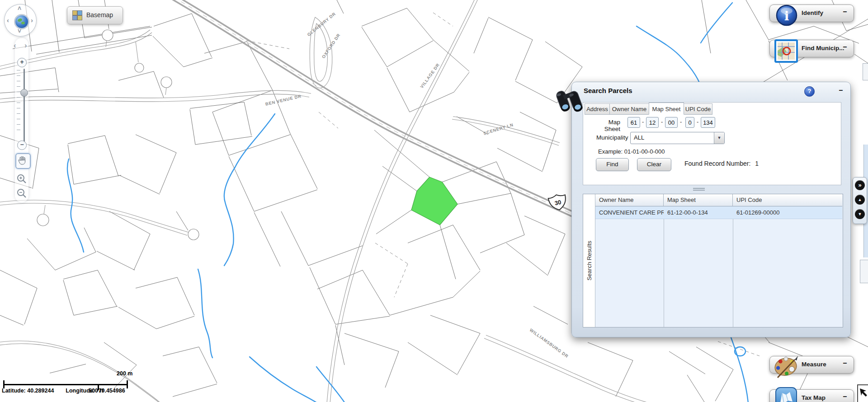 The height and width of the screenshot is (402, 868). Describe the element at coordinates (125, 374) in the screenshot. I see `scale-metric-label: 200 m` at that location.